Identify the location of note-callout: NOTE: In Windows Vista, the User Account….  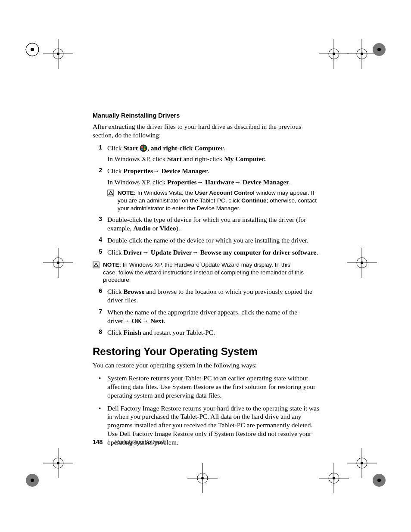
(214, 201).